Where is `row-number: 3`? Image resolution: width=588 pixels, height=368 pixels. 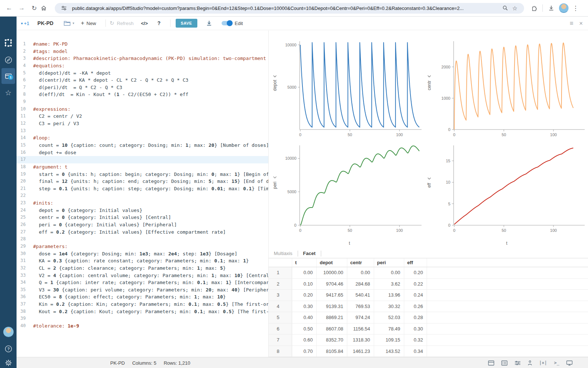
row-number: 3 is located at coordinates (280, 295).